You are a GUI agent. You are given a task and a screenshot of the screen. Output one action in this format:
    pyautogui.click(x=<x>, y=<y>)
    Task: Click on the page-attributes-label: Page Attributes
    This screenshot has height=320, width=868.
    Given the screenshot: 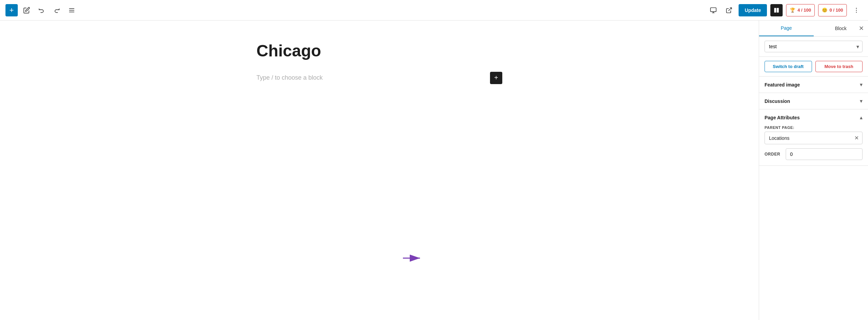 What is the action you would take?
    pyautogui.click(x=782, y=118)
    